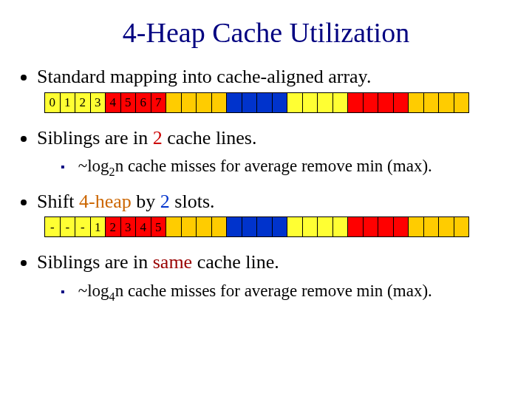 This screenshot has width=532, height=399. I want to click on array-cell: 0, so click(52, 103).